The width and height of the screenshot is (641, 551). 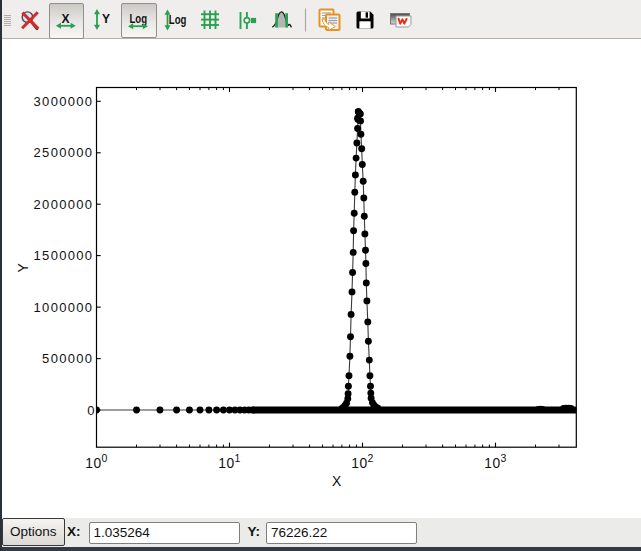 What do you see at coordinates (495, 462) in the screenshot?
I see `svg-text: 103` at bounding box center [495, 462].